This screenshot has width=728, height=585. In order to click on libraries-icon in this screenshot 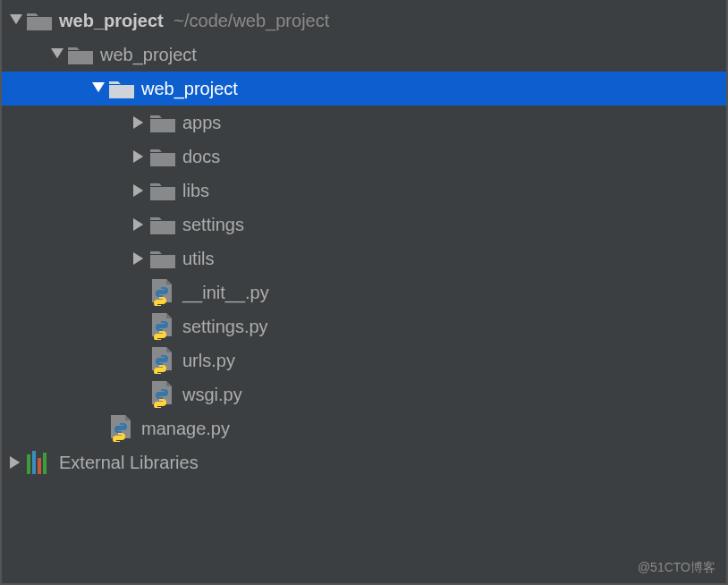, I will do `click(42, 462)`.